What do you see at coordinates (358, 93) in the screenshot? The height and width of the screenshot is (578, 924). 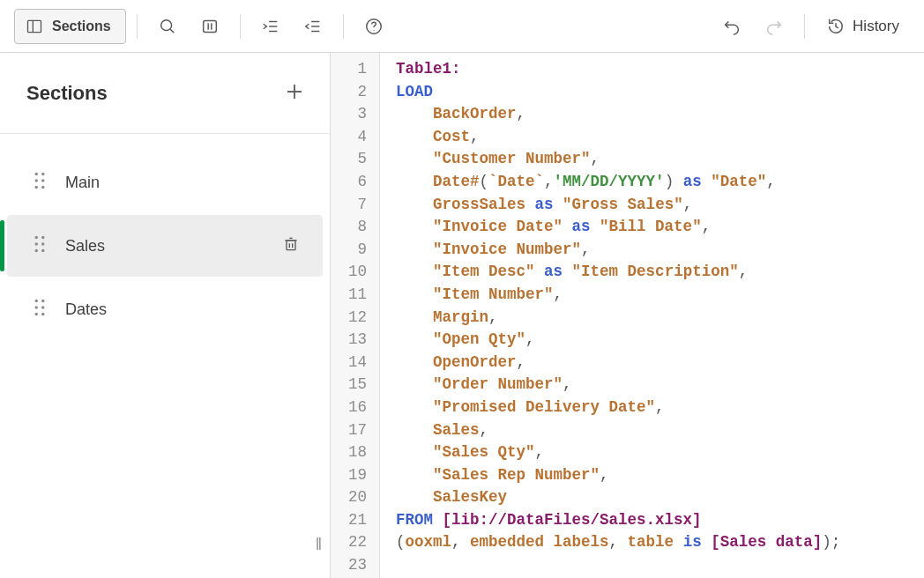 I see `line-number: 2` at bounding box center [358, 93].